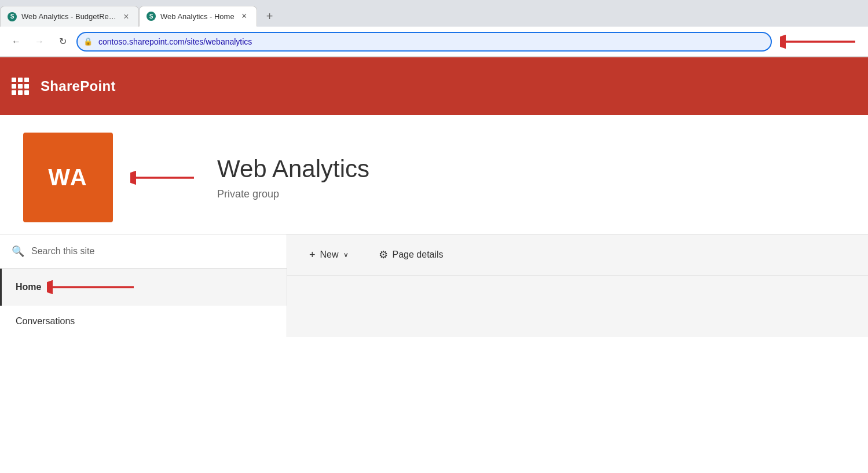  I want to click on tab-favicon-1: S, so click(12, 17).